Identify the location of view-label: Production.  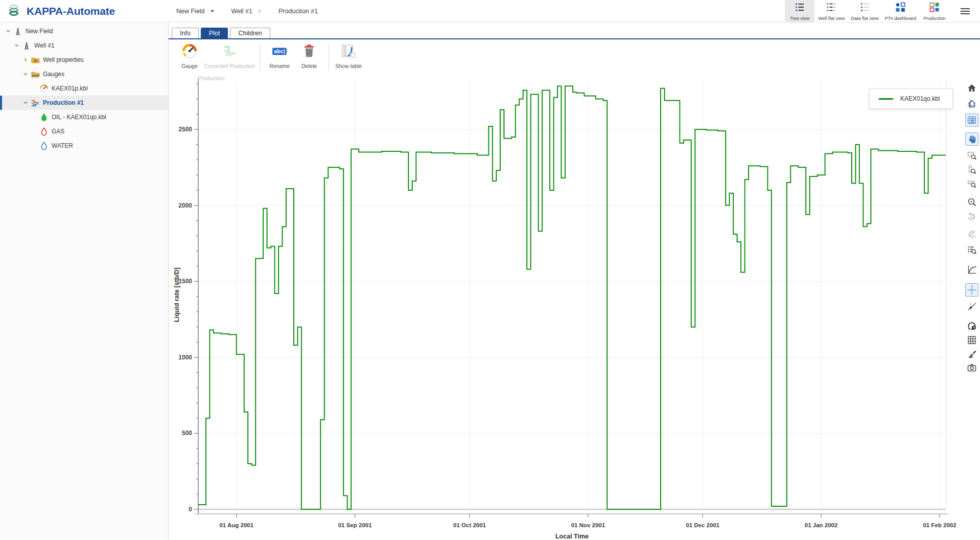
(934, 18).